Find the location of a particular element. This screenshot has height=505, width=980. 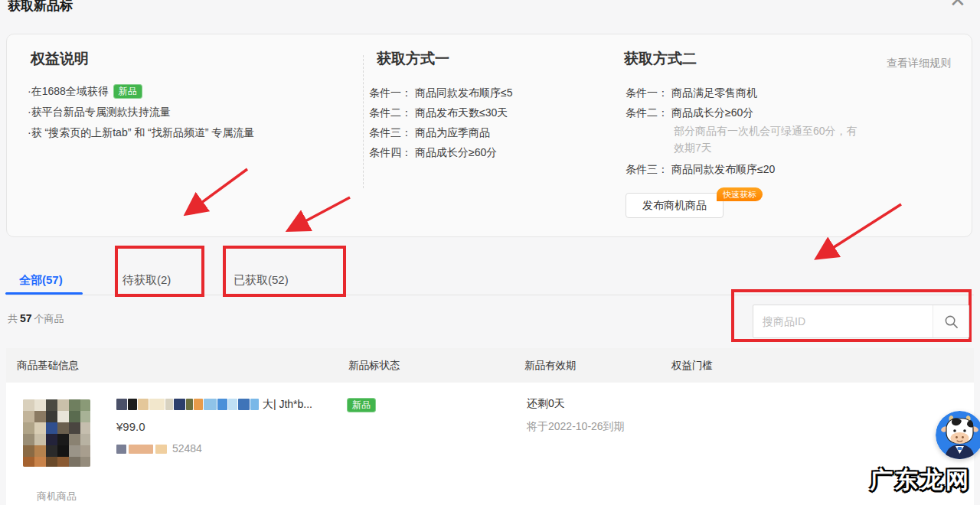

method1-conditions: 条件一：商品同款发布顺序≤5 条件二：商品发布天数≤30天 条件三：商品为应季商… is located at coordinates (441, 122).